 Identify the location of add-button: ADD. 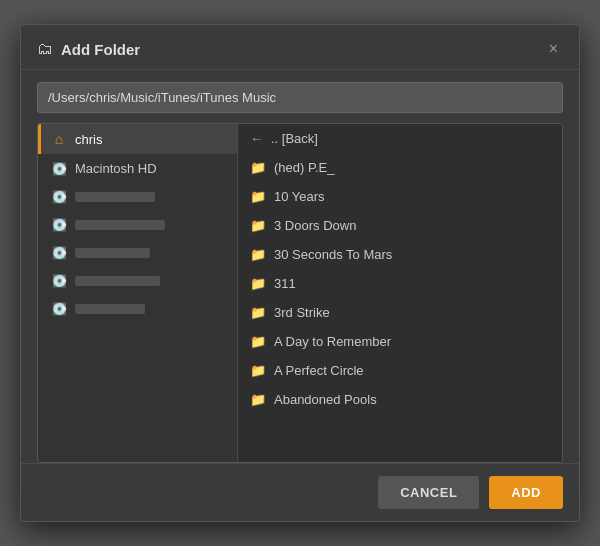
(526, 492).